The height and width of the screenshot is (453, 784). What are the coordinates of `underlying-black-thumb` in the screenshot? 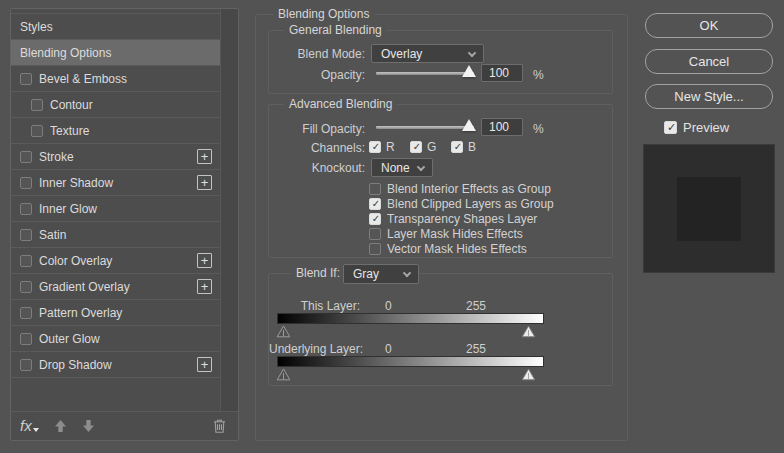 It's located at (284, 376).